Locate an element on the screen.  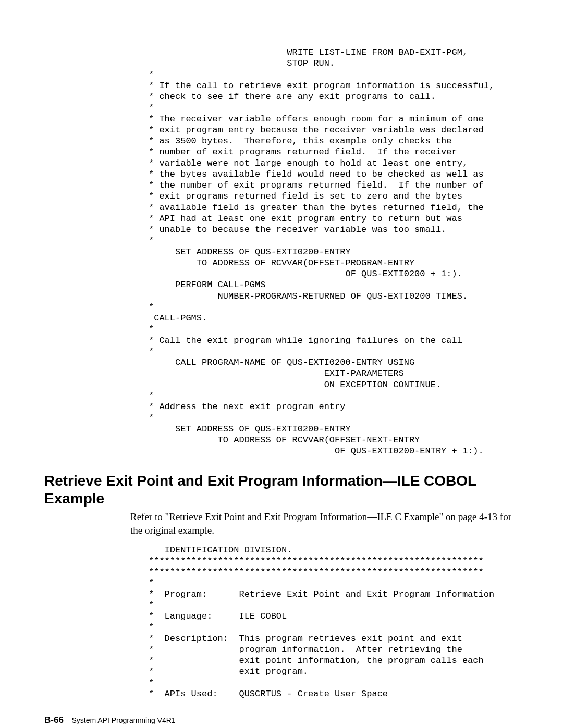
page-number: B-66 is located at coordinates (54, 720).